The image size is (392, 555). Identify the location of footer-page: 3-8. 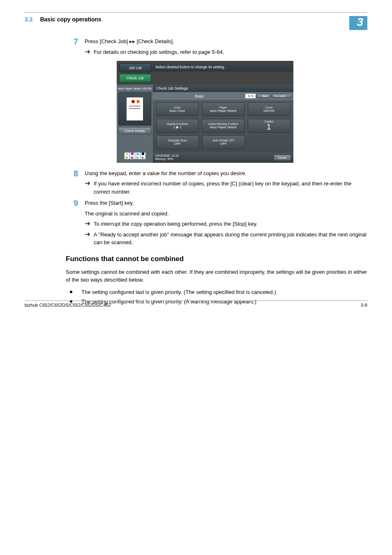
(364, 305).